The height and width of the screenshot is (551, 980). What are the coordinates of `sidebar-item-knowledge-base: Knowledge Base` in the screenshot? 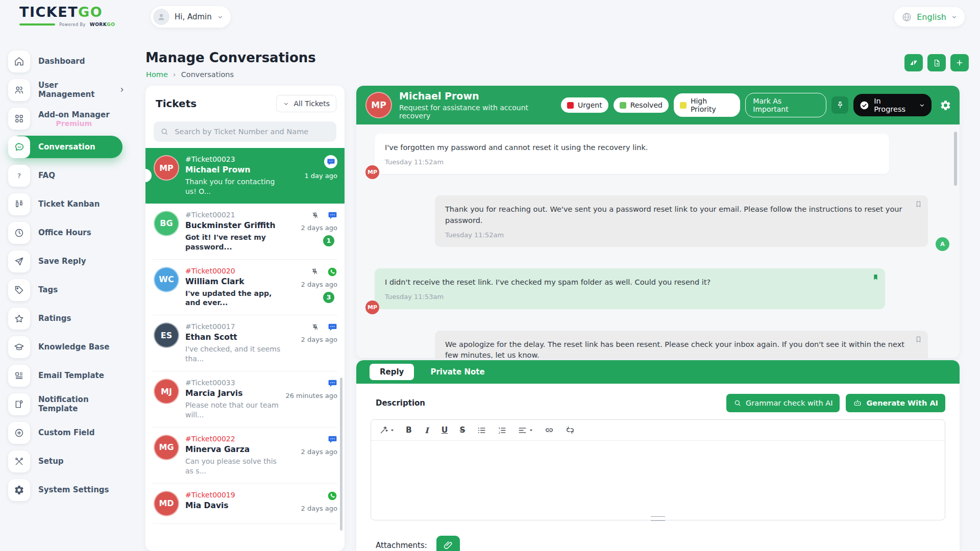 It's located at (67, 347).